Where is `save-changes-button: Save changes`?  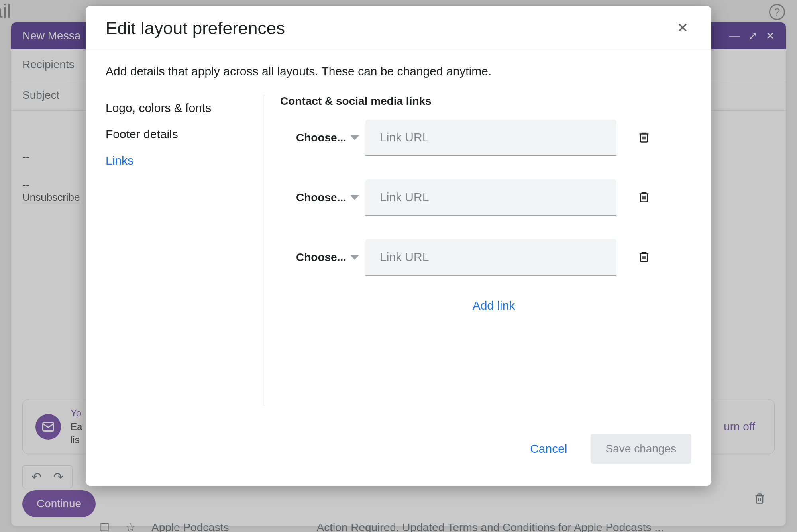
save-changes-button: Save changes is located at coordinates (641, 449).